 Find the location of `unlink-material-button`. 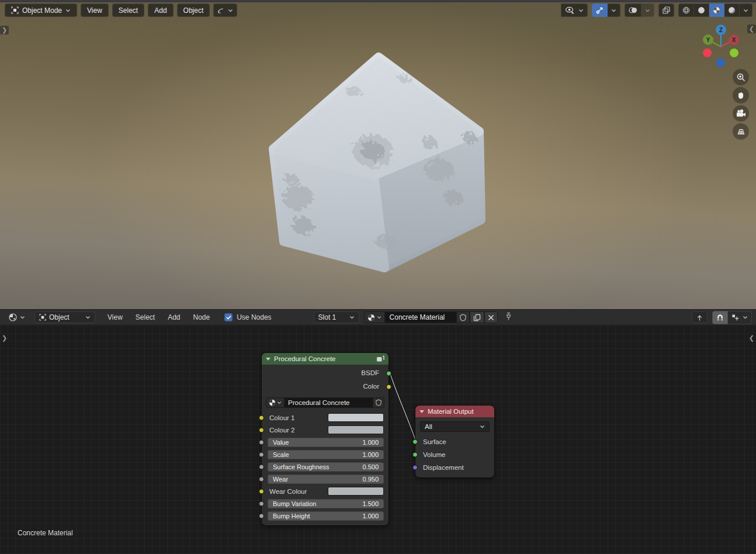

unlink-material-button is located at coordinates (491, 317).